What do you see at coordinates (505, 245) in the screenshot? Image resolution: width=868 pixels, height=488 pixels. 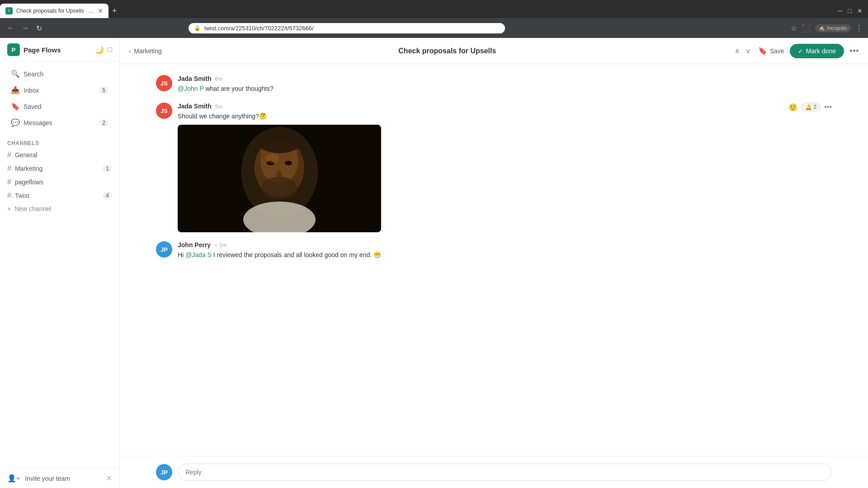 I see `message-header: John Perry < 1m` at bounding box center [505, 245].